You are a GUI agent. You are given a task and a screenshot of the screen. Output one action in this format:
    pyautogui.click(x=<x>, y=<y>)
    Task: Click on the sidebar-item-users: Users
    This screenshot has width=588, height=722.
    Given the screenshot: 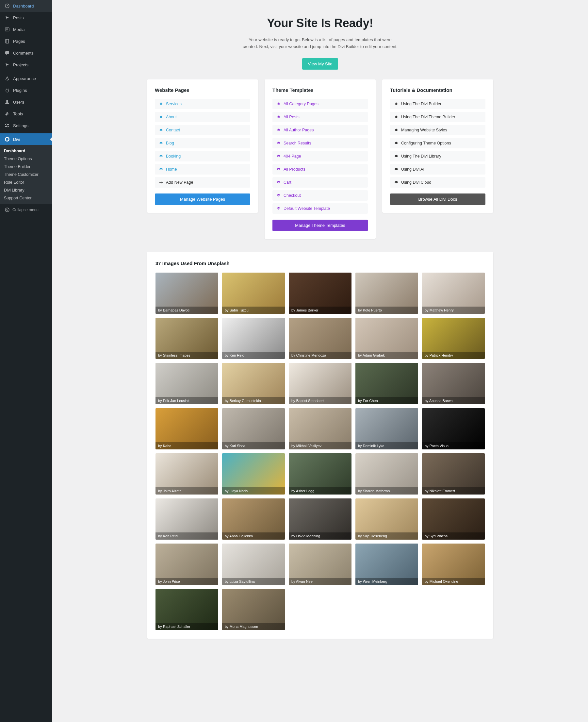 What is the action you would take?
    pyautogui.click(x=26, y=102)
    